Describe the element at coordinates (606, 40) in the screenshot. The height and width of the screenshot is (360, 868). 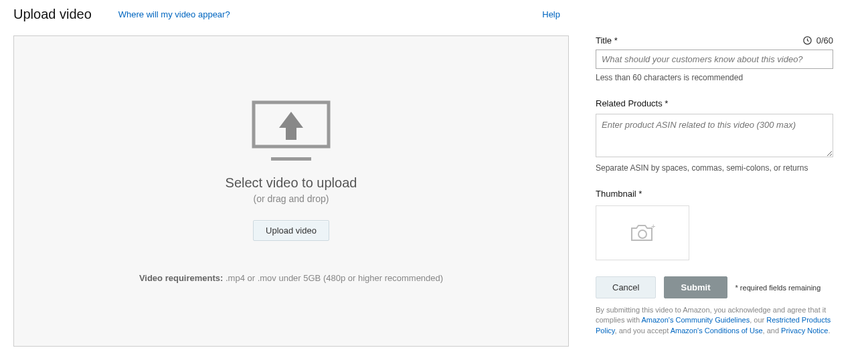
I see `title-label: Title *` at that location.